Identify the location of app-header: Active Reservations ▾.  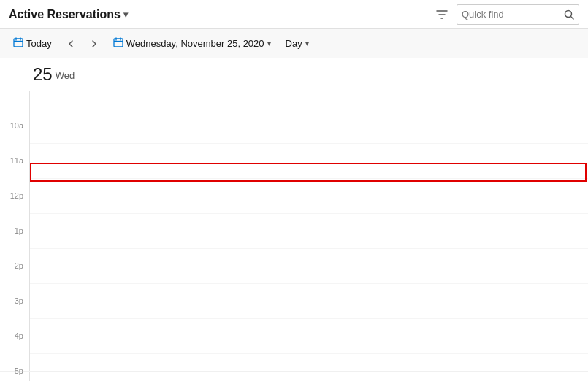
(294, 15).